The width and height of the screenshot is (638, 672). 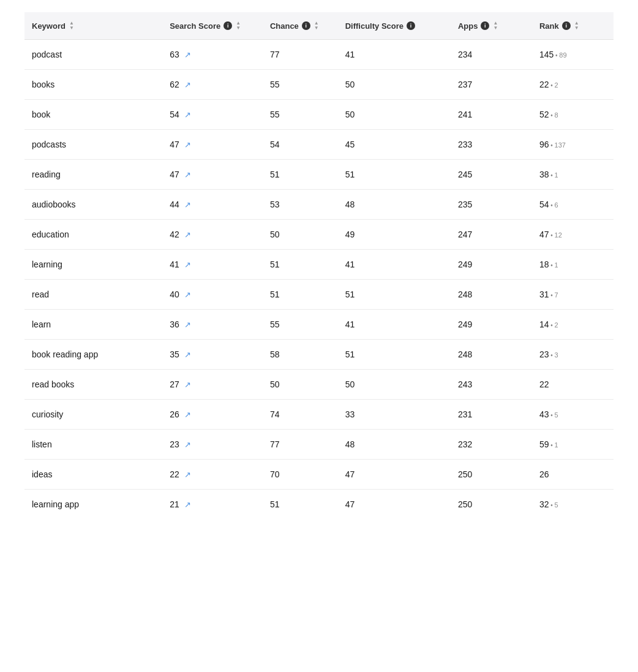 I want to click on score-value: 36, so click(x=175, y=324).